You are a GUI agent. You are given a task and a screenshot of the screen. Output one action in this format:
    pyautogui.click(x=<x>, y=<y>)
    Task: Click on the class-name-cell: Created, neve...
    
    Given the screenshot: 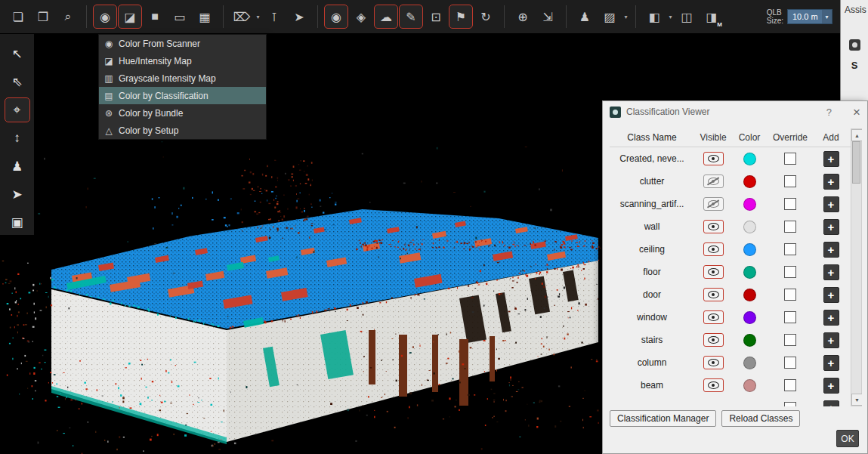 What is the action you would take?
    pyautogui.click(x=652, y=159)
    